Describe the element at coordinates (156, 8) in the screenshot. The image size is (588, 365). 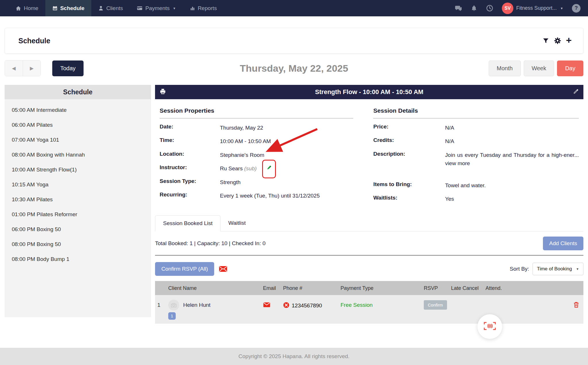
I see `nav-item-payments: Payments ▼` at that location.